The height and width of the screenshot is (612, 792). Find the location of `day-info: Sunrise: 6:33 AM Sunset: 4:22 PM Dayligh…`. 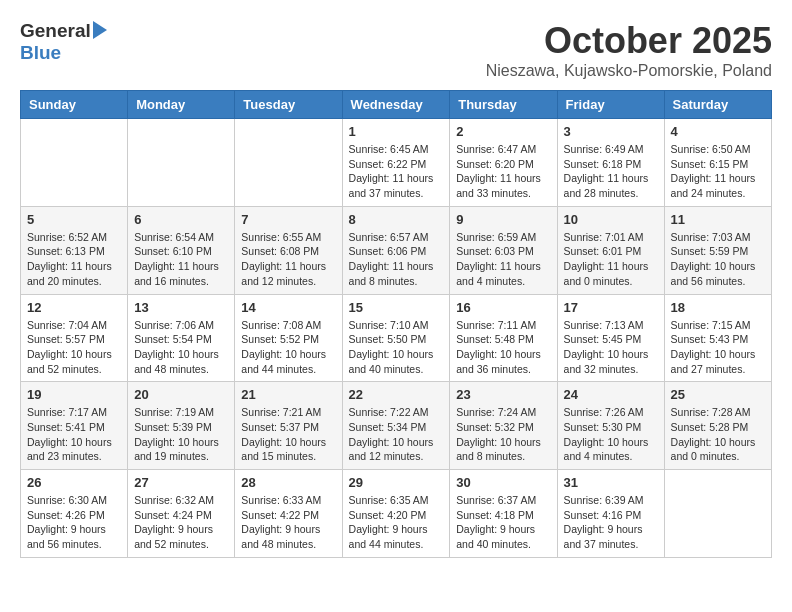

day-info: Sunrise: 6:33 AM Sunset: 4:22 PM Dayligh… is located at coordinates (288, 522).